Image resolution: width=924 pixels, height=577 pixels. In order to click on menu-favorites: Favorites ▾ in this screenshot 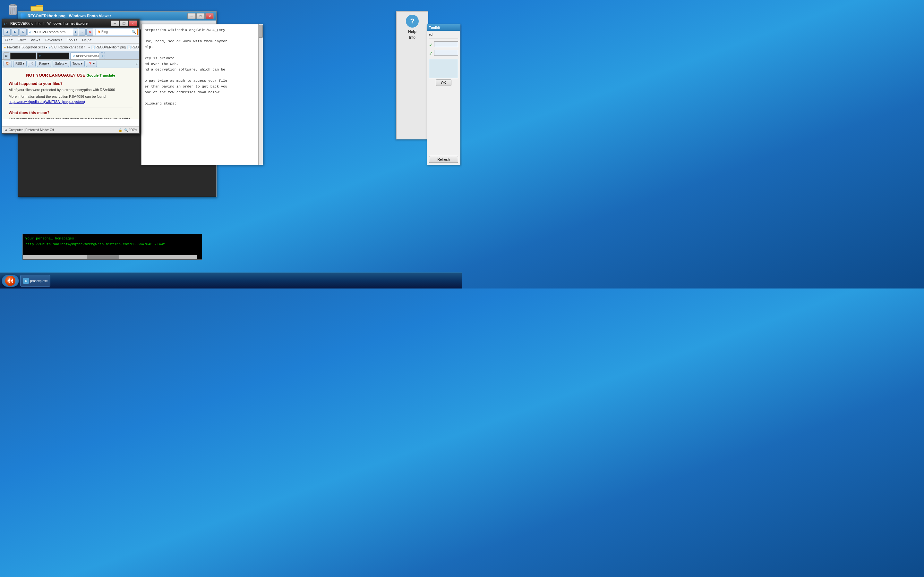, I will do `click(53, 40)`.